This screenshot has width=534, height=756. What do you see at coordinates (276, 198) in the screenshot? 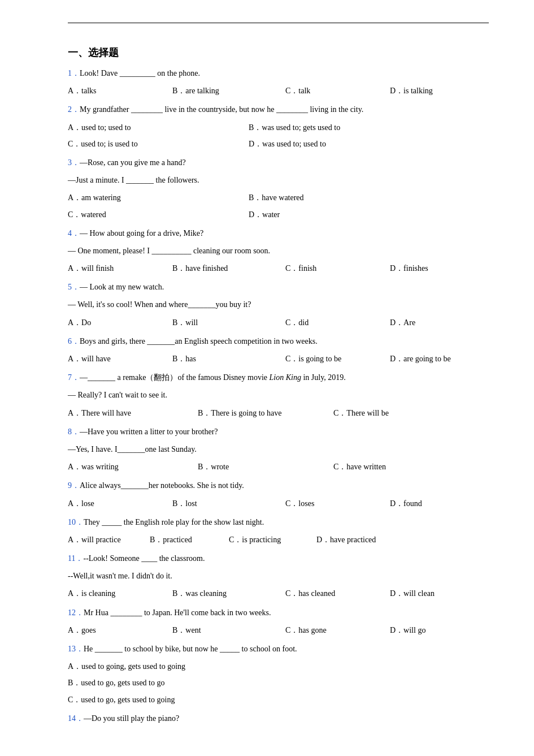
I see `option-3-1: B．have watered` at bounding box center [276, 198].